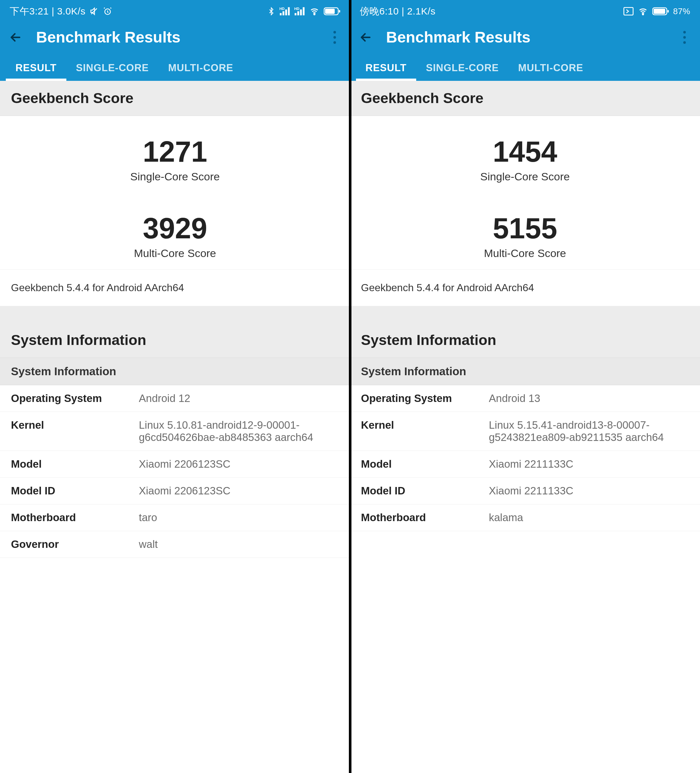 The image size is (700, 773). I want to click on system-info-table: Operating SystemAndroid 13 KernelLinux 5…, so click(525, 458).